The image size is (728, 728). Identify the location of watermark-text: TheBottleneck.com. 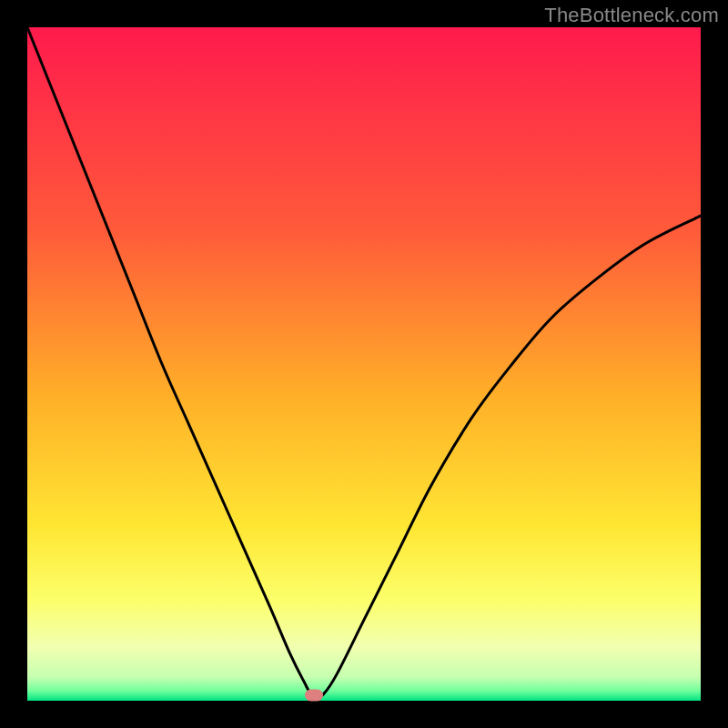
(632, 15).